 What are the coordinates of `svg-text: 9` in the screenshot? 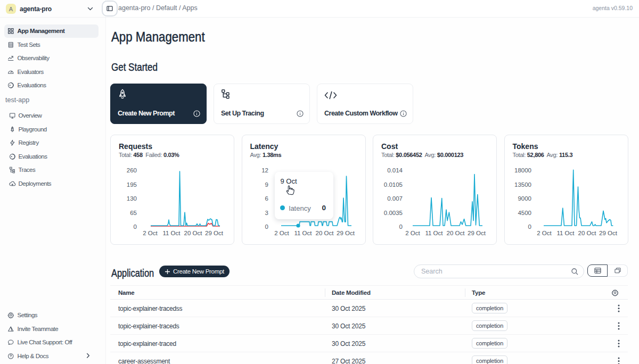 It's located at (266, 185).